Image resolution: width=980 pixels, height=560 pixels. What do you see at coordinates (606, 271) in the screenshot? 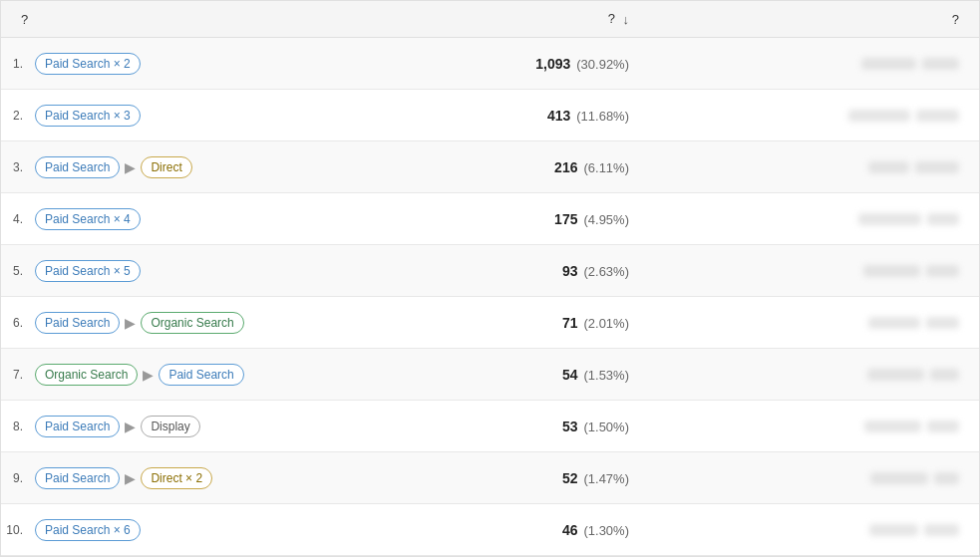
I see `conversion-percent: (2.63%)` at bounding box center [606, 271].